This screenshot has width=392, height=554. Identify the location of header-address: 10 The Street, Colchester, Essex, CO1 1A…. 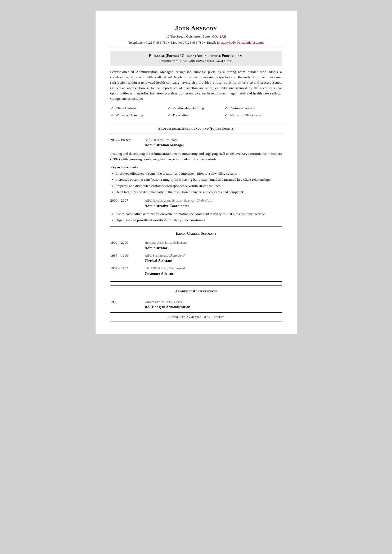
(196, 37).